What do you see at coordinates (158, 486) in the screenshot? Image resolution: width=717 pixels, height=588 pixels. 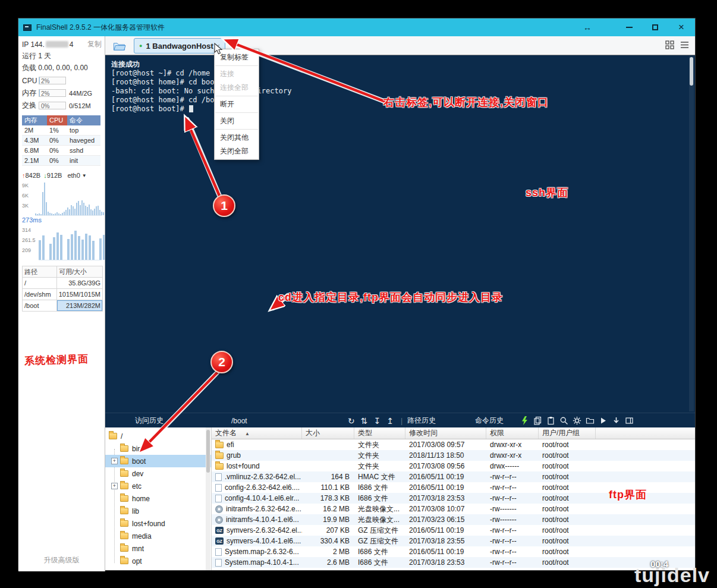 I see `tree-item: + etc` at bounding box center [158, 486].